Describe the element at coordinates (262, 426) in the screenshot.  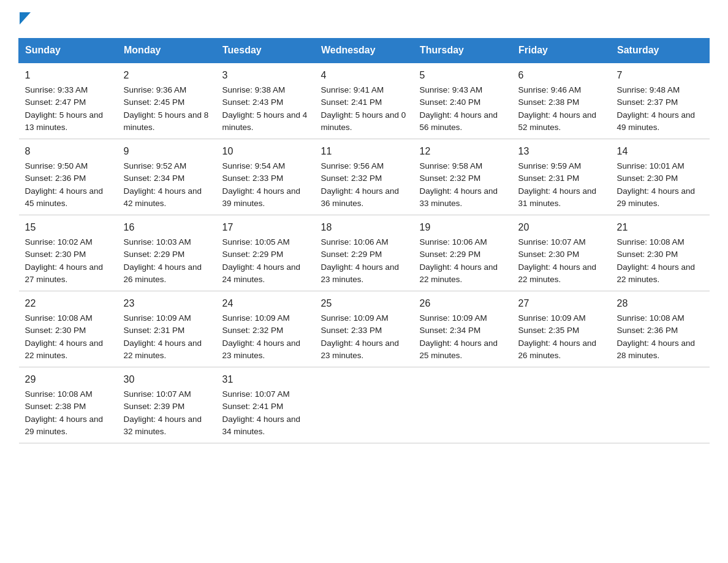
I see `daylight-text: Daylight: 4 hours and 34 minutes.` at that location.